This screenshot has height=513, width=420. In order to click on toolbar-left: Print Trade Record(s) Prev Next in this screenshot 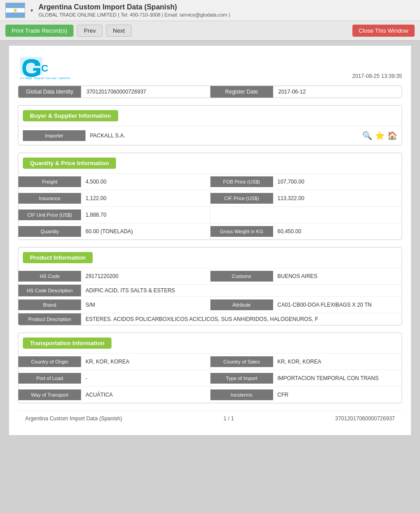, I will do `click(69, 30)`.